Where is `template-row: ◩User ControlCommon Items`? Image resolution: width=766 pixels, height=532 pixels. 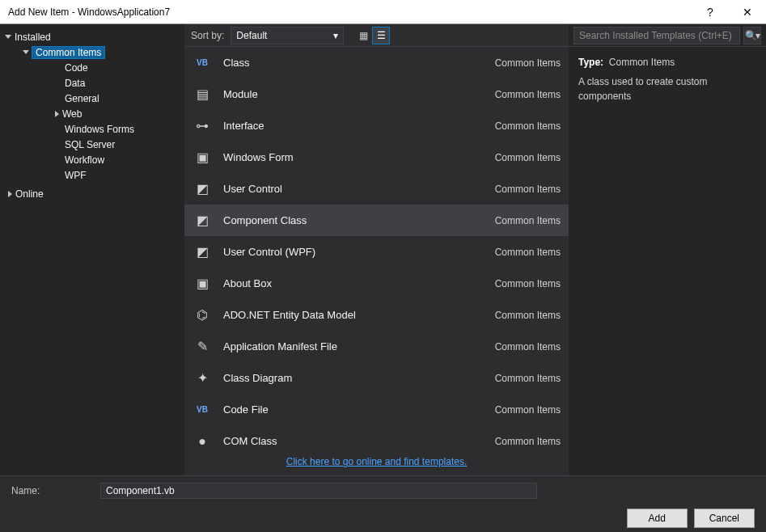 template-row: ◩User ControlCommon Items is located at coordinates (377, 189).